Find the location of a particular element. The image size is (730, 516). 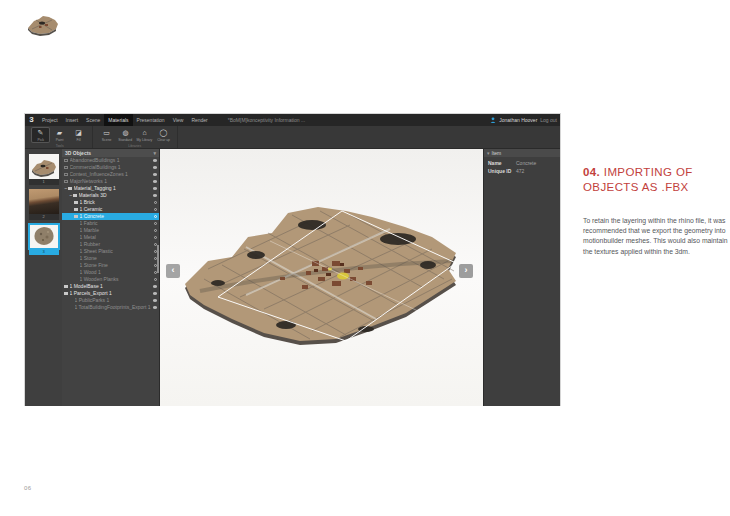

inspector-header: ▾Item is located at coordinates (522, 153).